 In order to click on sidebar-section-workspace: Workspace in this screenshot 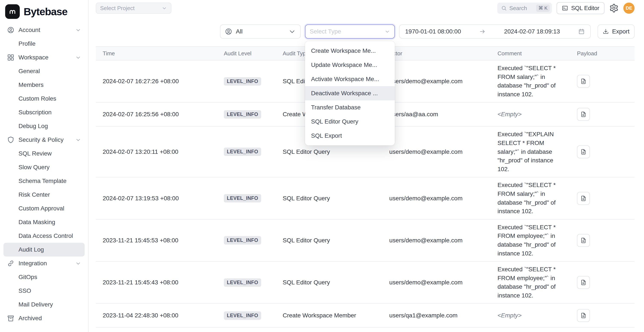, I will do `click(44, 57)`.